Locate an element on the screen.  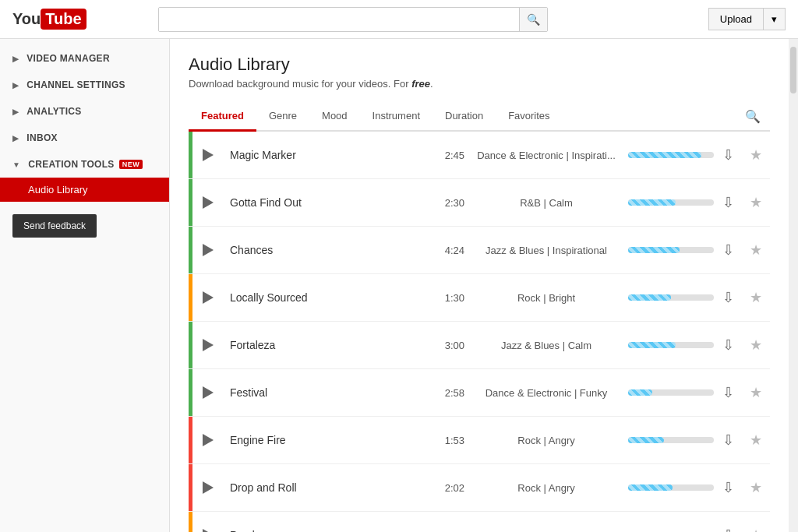
track-genre: Pop | Bright is located at coordinates (546, 531).